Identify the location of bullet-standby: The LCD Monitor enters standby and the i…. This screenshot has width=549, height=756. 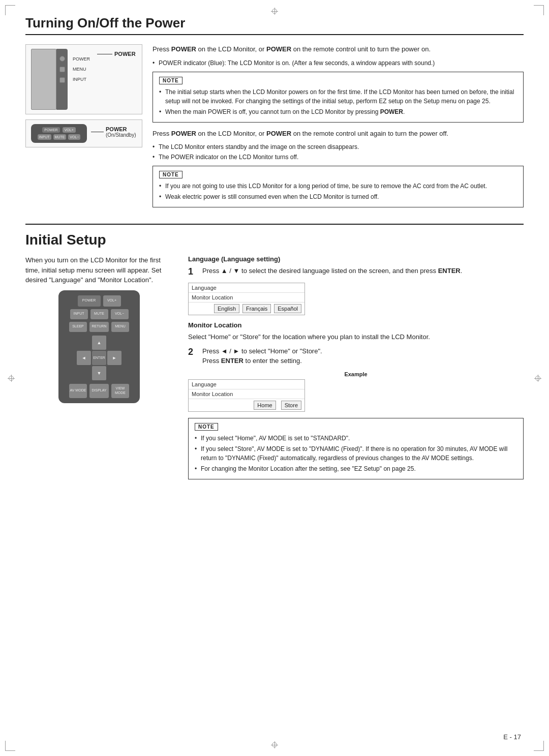
(338, 147).